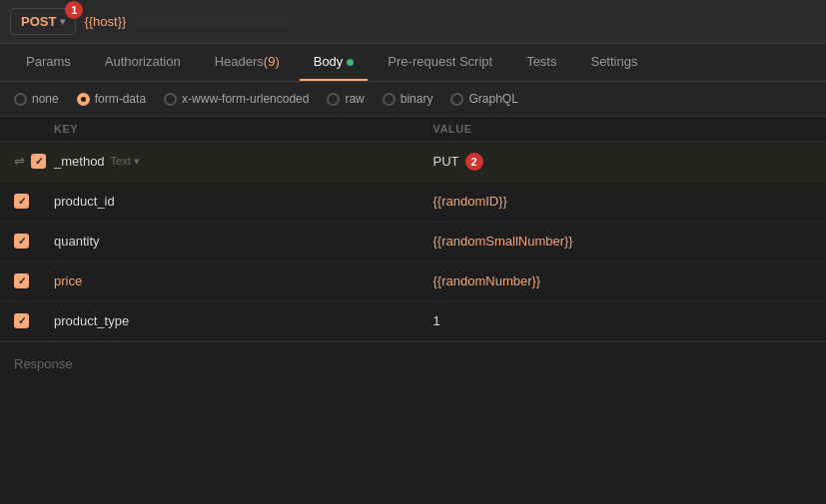  Describe the element at coordinates (44, 363) in the screenshot. I see `response-label: Response` at that location.